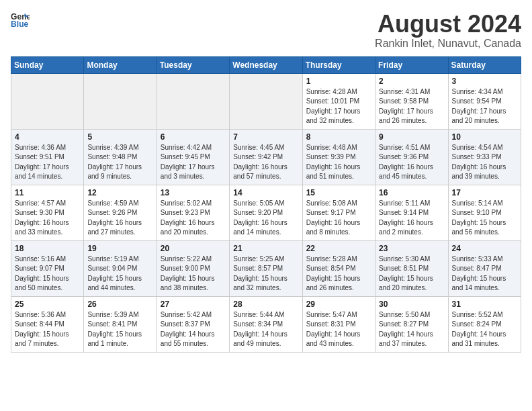 The width and height of the screenshot is (532, 411). I want to click on calendar-row-3: 11Sunrise: 4:57 AM Sunset: 9:30 PM Dayli…, so click(266, 212).